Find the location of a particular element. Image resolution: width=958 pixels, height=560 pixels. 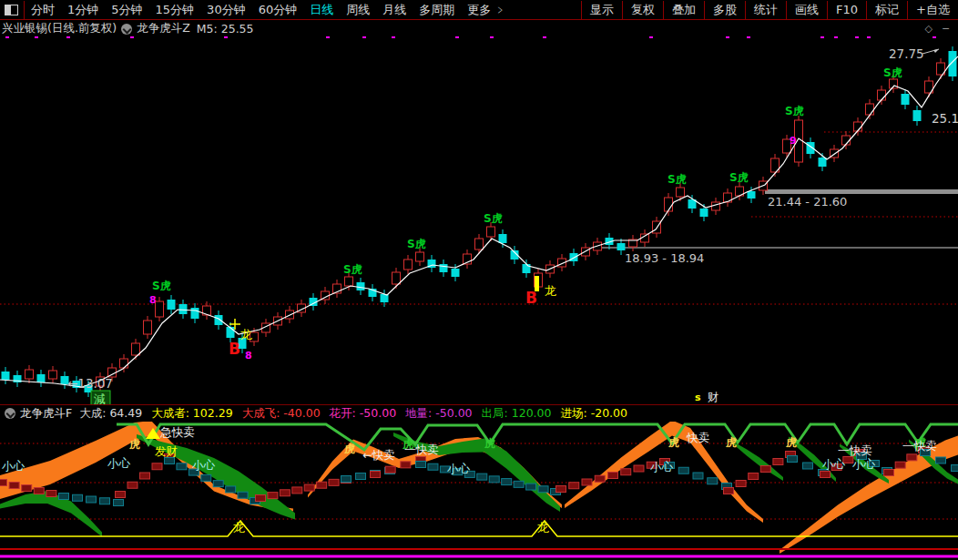

dragon-mark: 龙 is located at coordinates (246, 335).